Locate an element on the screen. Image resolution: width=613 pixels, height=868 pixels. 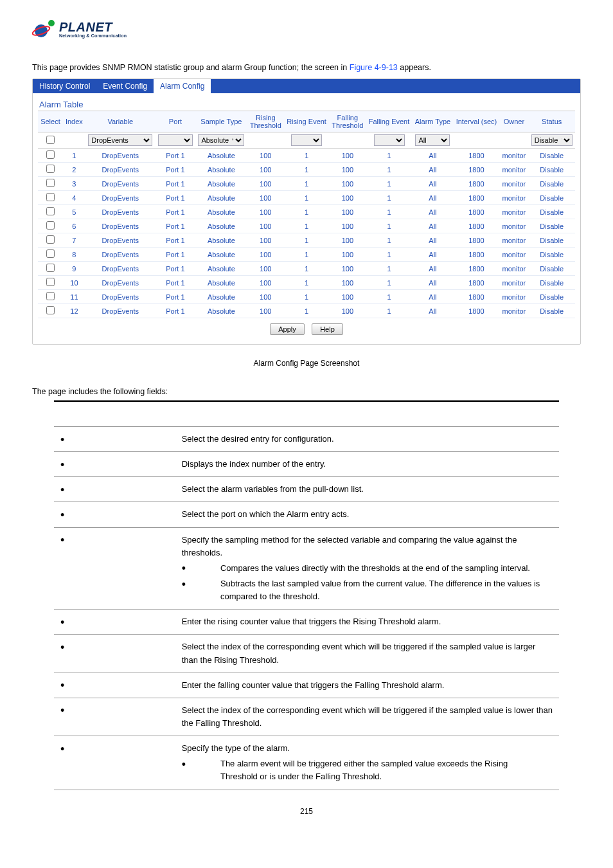
filter-select: DropEvents is located at coordinates (120, 140).